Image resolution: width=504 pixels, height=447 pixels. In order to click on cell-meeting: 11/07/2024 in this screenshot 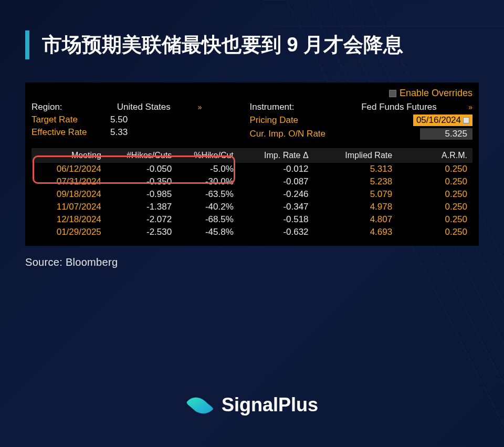, I will do `click(69, 207)`.